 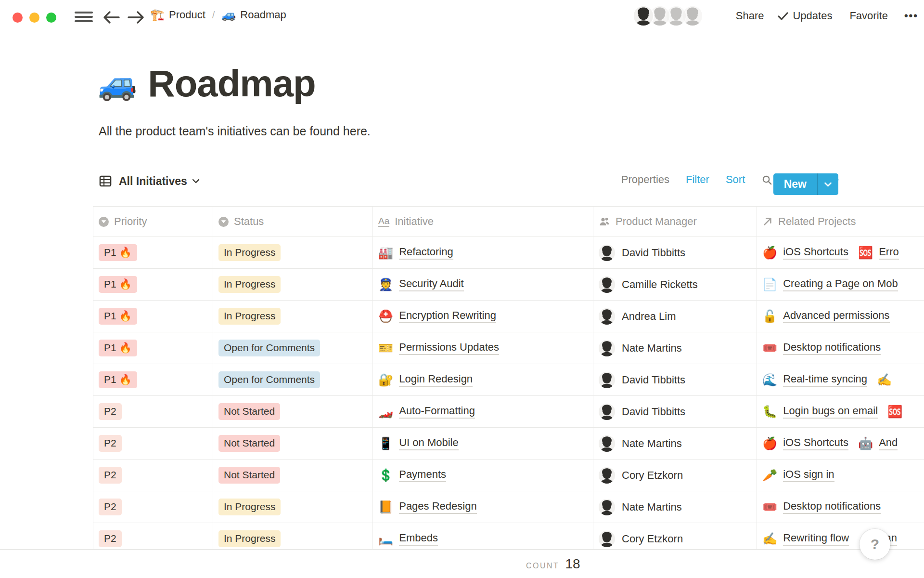 What do you see at coordinates (416, 252) in the screenshot?
I see `initiative-page-link: 🏭 Refactoring` at bounding box center [416, 252].